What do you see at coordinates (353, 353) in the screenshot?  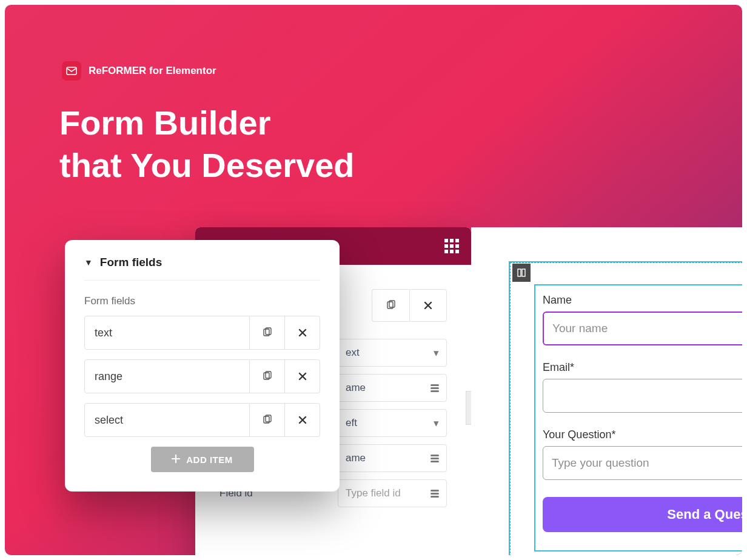 I see `type-select-value: ext` at bounding box center [353, 353].